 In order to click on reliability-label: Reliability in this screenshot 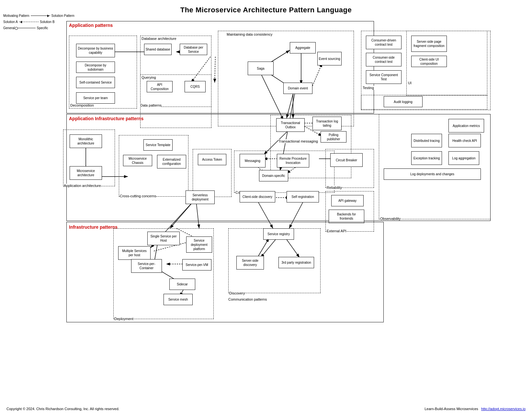, I will do `click(334, 188)`.